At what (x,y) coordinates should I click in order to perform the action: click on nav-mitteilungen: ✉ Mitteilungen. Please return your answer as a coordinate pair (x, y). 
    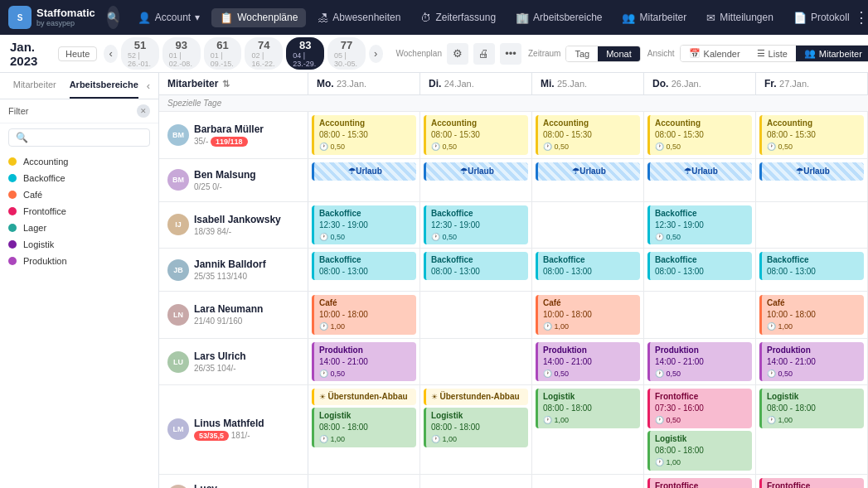
    Looking at the image, I should click on (739, 18).